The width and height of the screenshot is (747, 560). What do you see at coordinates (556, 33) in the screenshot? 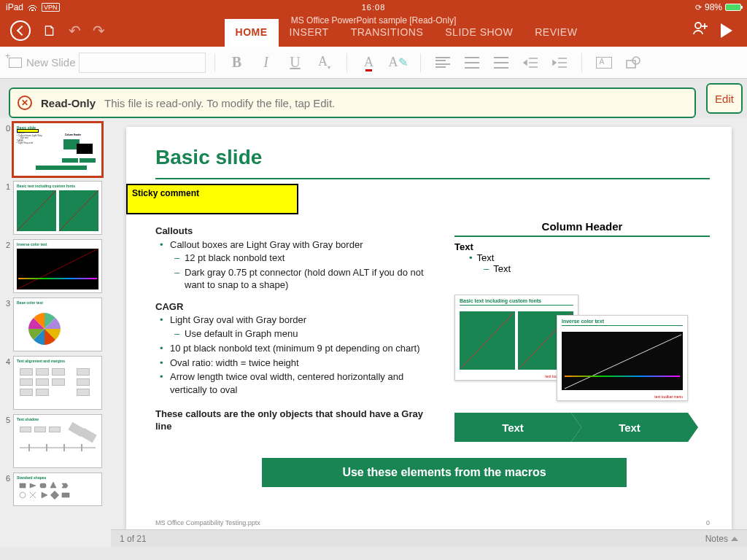
I see `tab-review: REVIEW` at bounding box center [556, 33].